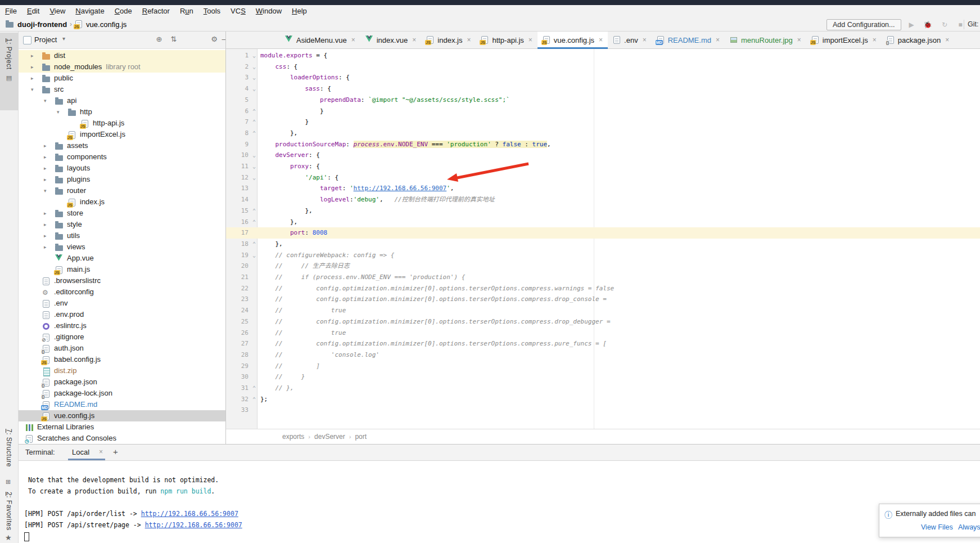 The width and height of the screenshot is (980, 543). What do you see at coordinates (46, 39) in the screenshot?
I see `project-panel-title: Project` at bounding box center [46, 39].